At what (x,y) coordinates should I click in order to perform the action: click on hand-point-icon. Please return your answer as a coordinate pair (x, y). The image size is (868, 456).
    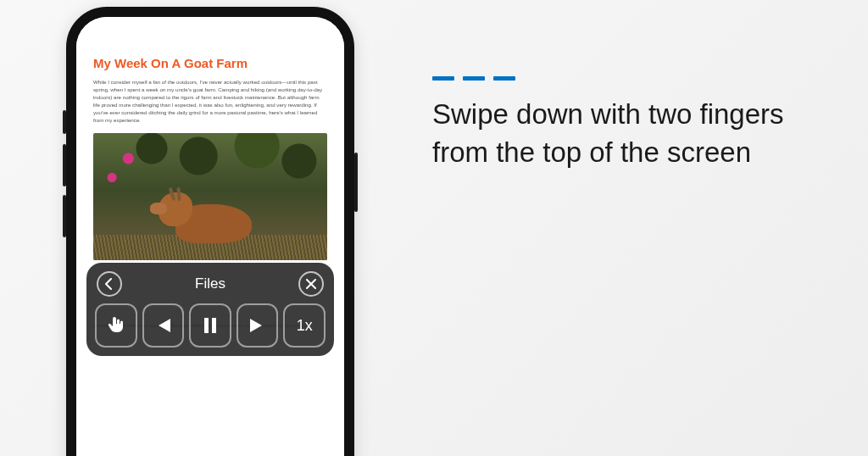
    Looking at the image, I should click on (116, 325).